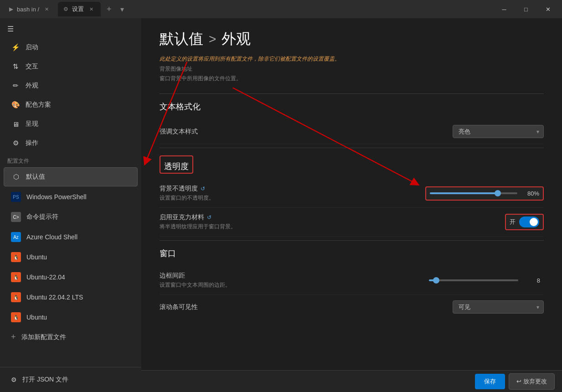 This screenshot has width=562, height=392. I want to click on settings-header: 默认值 > 外观, so click(352, 36).